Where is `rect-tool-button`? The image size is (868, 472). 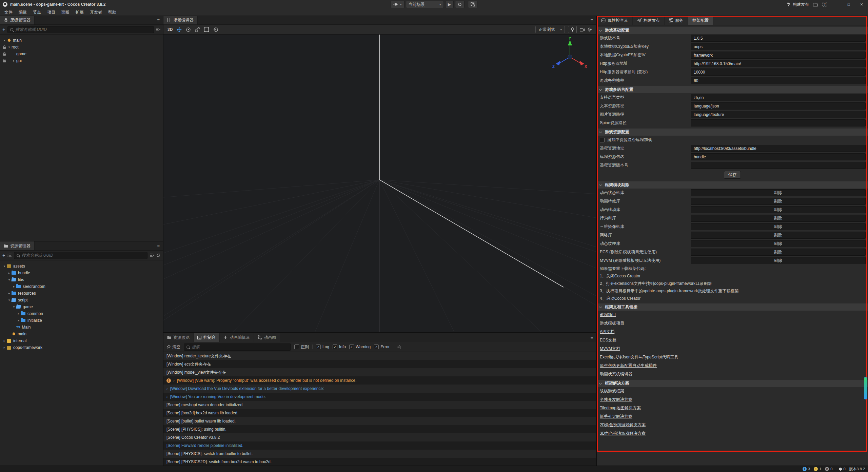 rect-tool-button is located at coordinates (207, 30).